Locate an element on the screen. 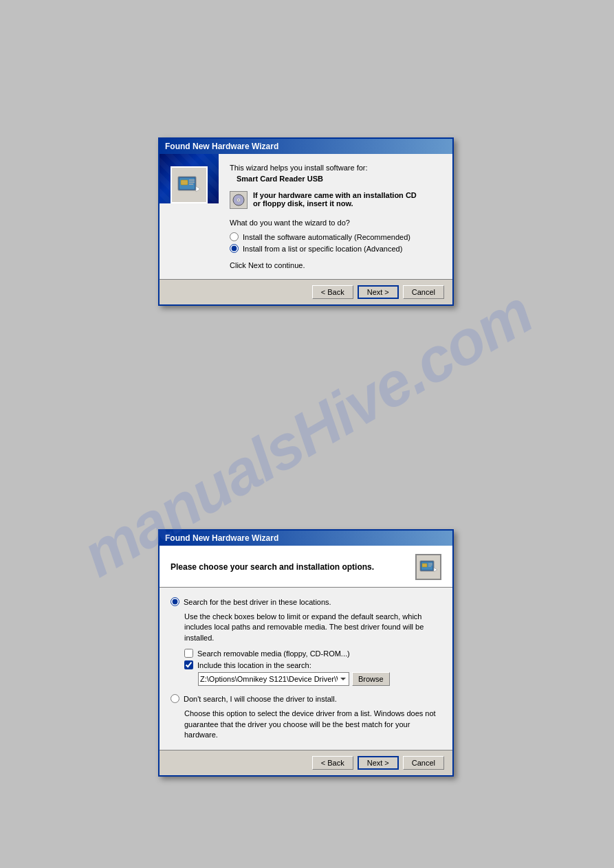 Image resolution: width=614 pixels, height=868 pixels. hardware-icon is located at coordinates (189, 185).